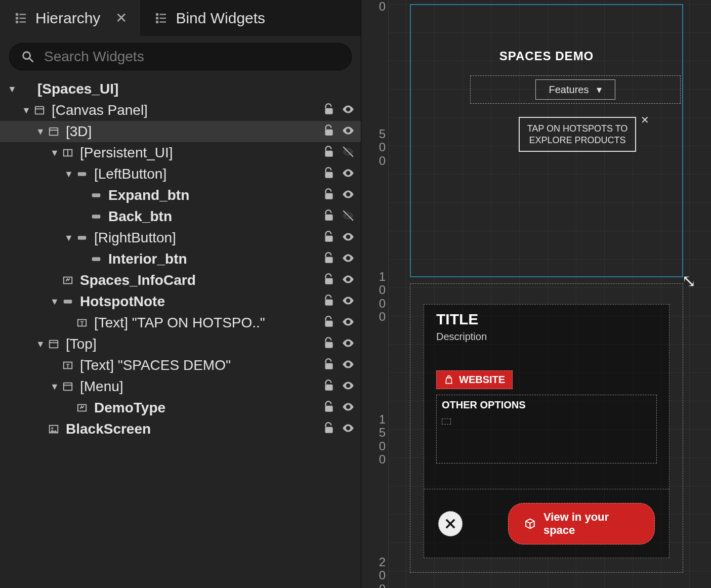 This screenshot has width=711, height=588. I want to click on cube-icon, so click(530, 524).